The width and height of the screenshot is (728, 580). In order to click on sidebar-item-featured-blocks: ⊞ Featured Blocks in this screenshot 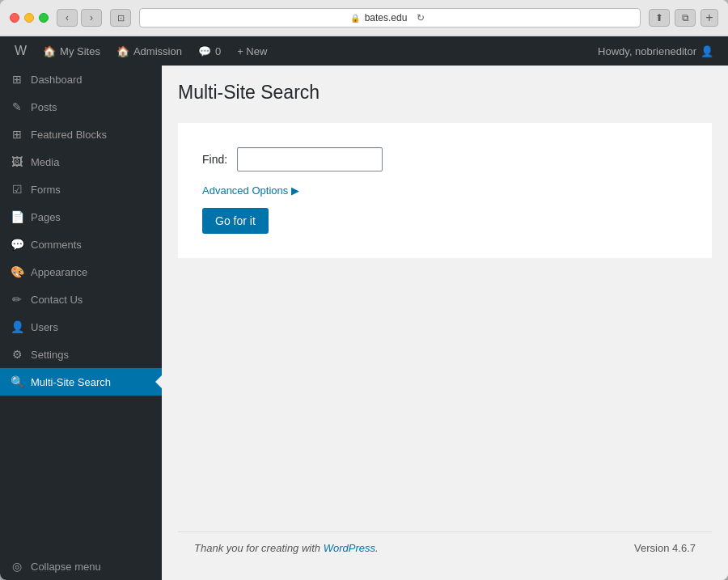, I will do `click(81, 134)`.